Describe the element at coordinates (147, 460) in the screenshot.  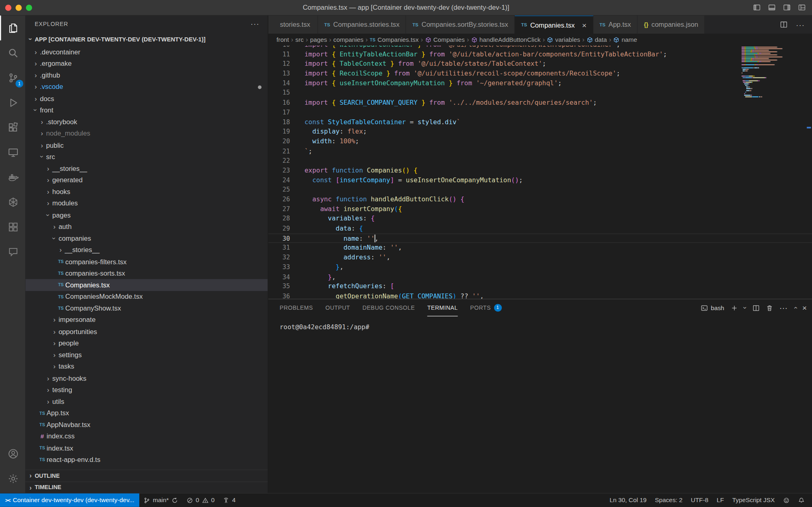
I see `tree-item-react-app-env.d.ts: TSreact-app-env.d.ts` at that location.